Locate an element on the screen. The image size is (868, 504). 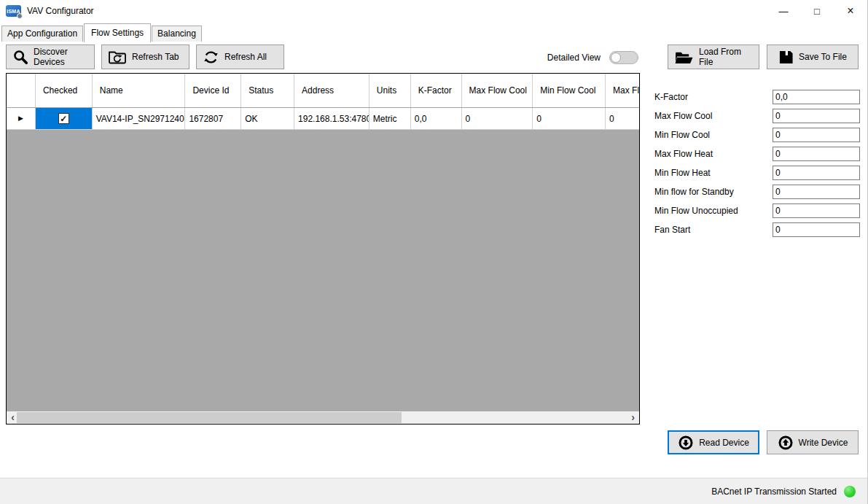
load-from-file-button: Load From File is located at coordinates (713, 57).